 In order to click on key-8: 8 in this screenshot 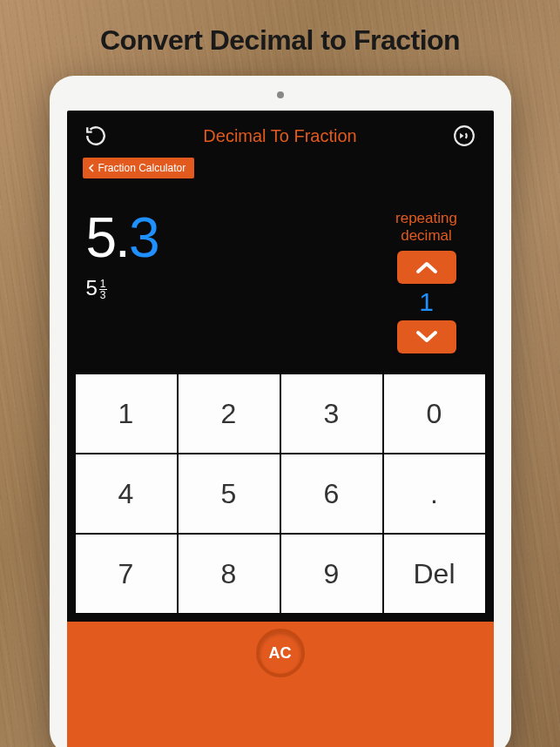, I will do `click(229, 574)`.